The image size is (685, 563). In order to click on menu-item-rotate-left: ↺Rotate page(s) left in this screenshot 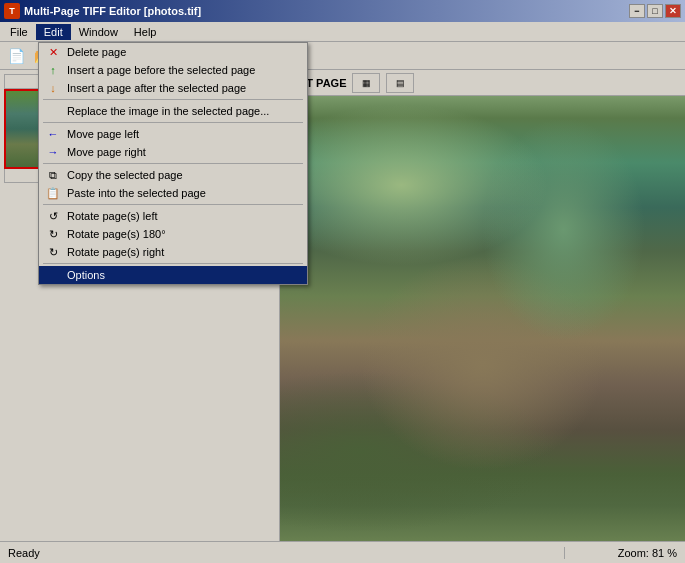, I will do `click(173, 216)`.